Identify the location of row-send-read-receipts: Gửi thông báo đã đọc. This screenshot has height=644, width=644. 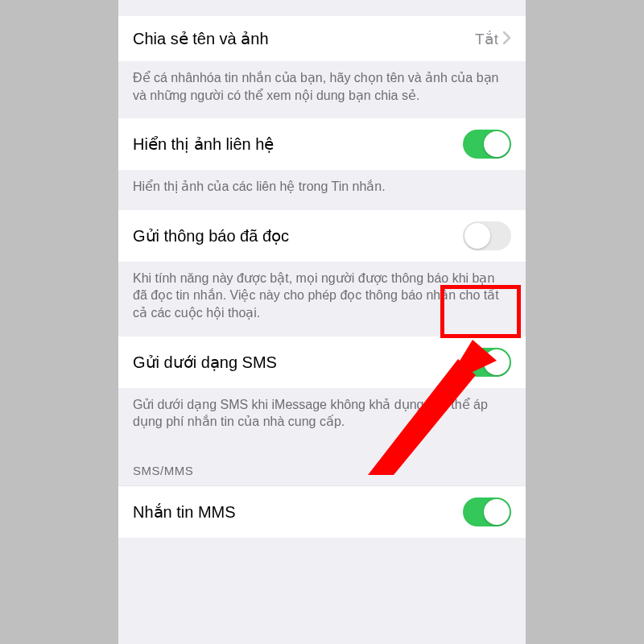
(322, 236).